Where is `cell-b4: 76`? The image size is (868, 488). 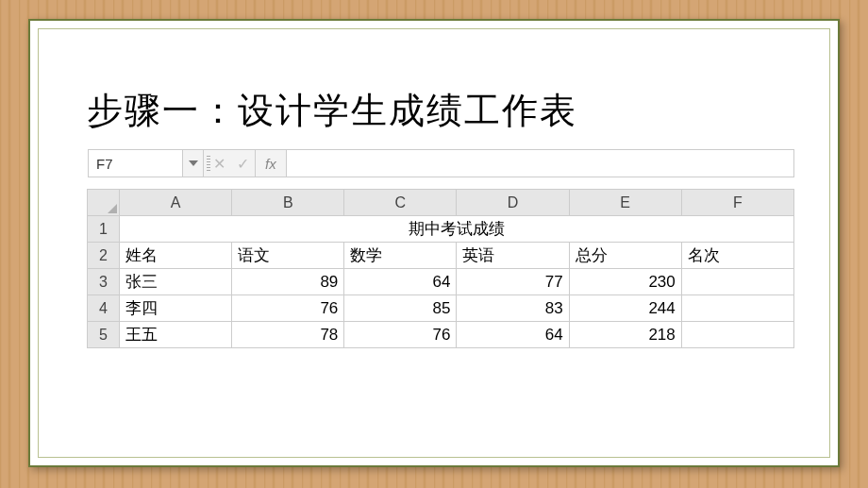 cell-b4: 76 is located at coordinates (289, 309).